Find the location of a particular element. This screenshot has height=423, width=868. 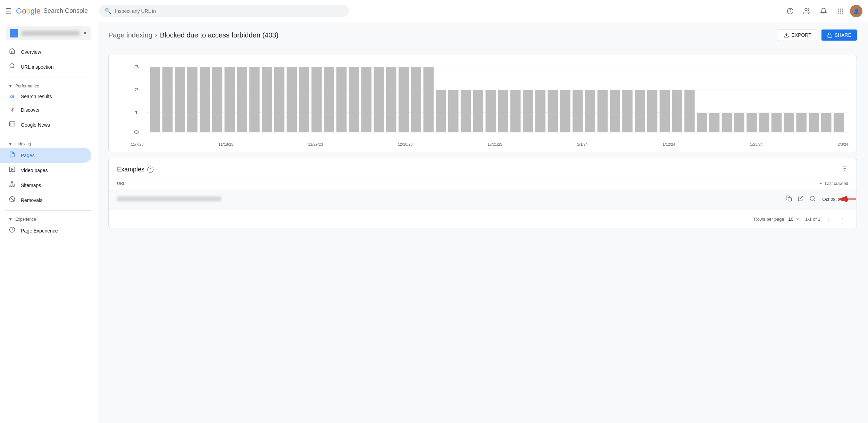

sidebar-item-sitemaps: Sitemaps is located at coordinates (46, 185).